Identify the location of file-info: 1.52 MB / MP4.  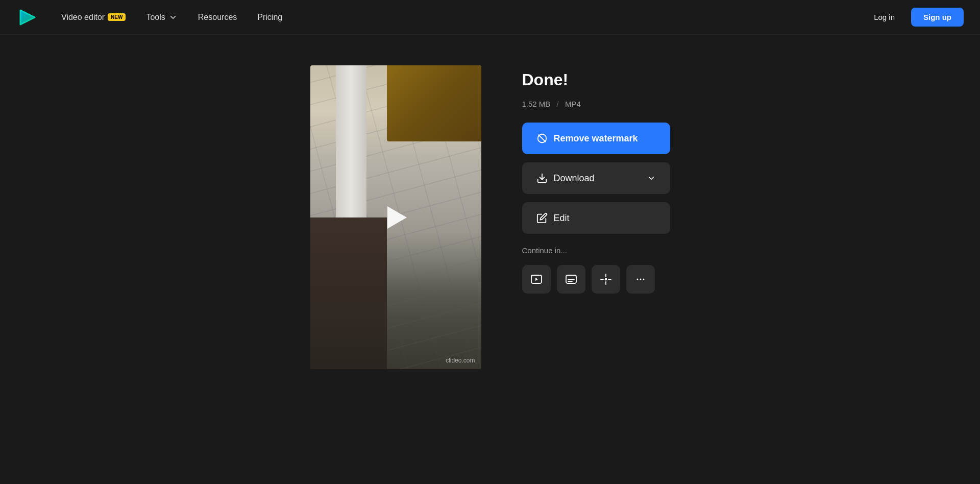
(596, 104).